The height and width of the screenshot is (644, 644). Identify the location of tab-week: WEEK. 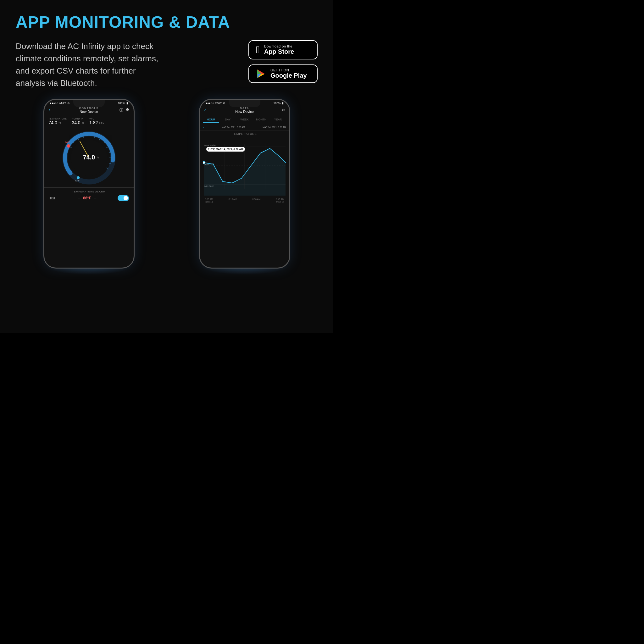
(245, 120).